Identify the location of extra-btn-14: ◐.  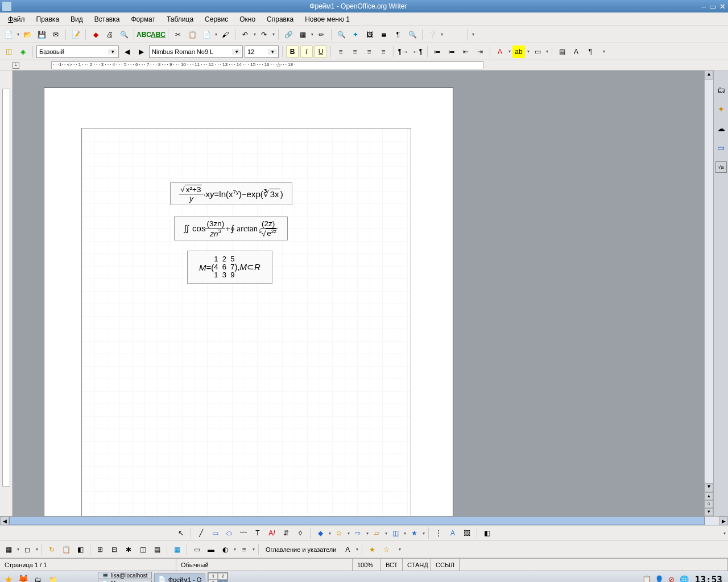
(225, 550).